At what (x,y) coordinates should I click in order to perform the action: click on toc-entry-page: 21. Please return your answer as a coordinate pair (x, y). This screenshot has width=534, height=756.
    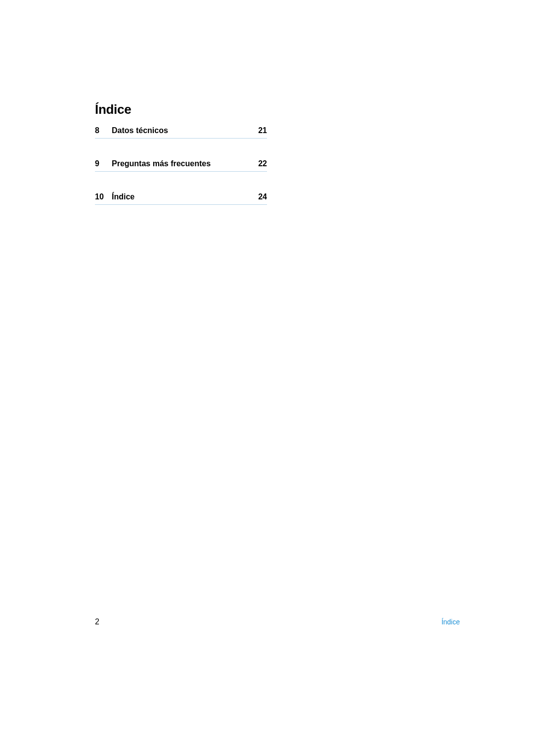
    Looking at the image, I should click on (263, 131).